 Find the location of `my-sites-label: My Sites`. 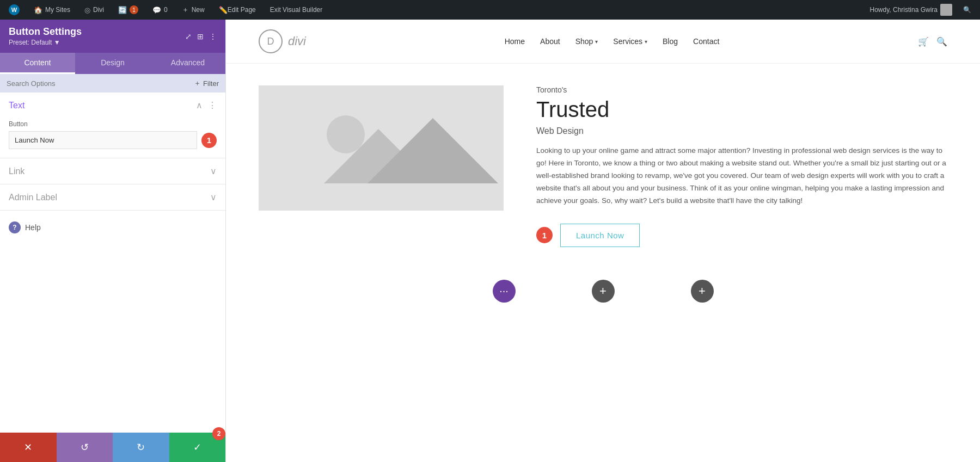

my-sites-label: My Sites is located at coordinates (58, 10).